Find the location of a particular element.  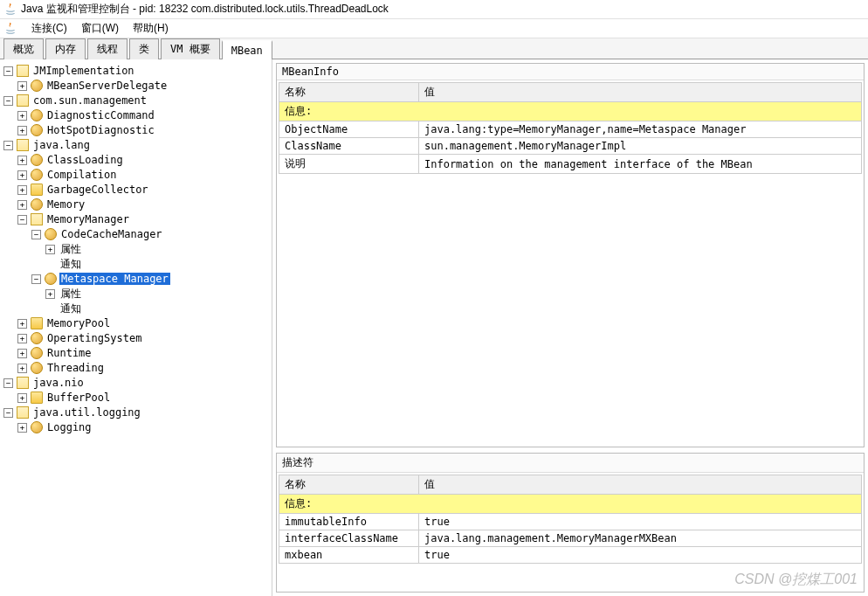

tree-os: OperatingSystem is located at coordinates (94, 338).